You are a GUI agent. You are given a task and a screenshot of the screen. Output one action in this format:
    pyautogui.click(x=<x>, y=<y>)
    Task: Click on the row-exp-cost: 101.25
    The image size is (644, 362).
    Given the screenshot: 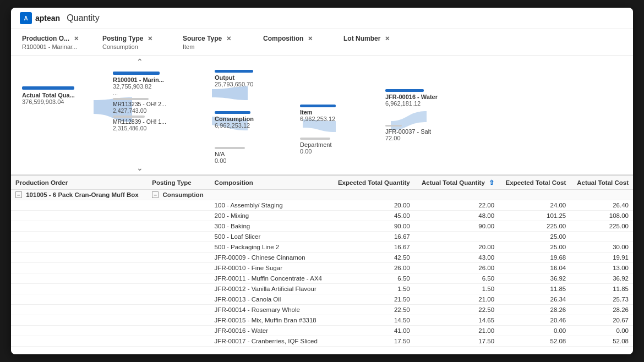 What is the action you would take?
    pyautogui.click(x=534, y=216)
    